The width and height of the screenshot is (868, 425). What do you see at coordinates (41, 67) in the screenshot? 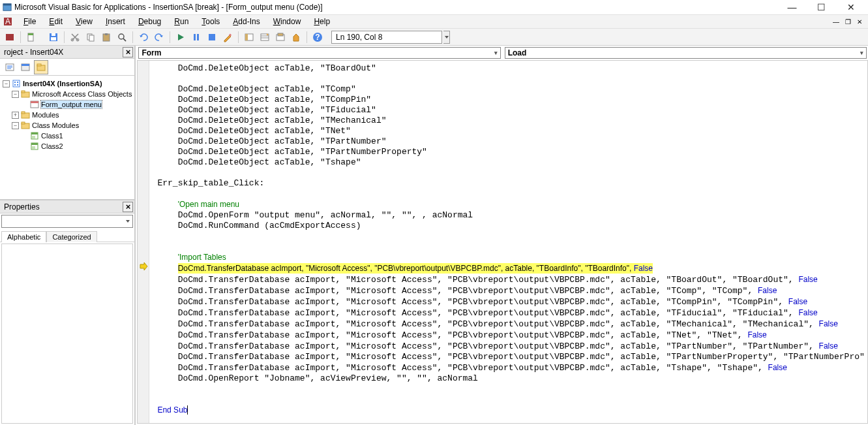
I see `toggle-folders-button` at bounding box center [41, 67].